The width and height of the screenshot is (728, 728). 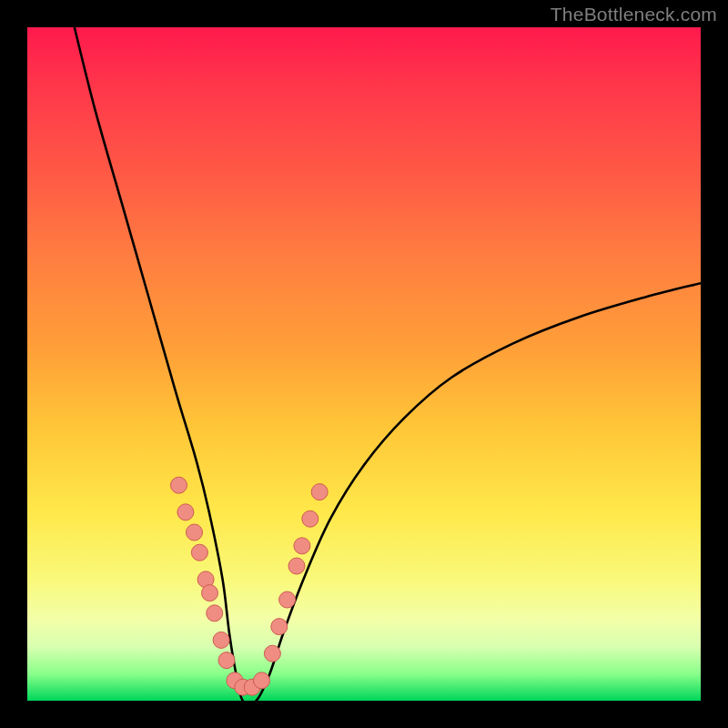 I want to click on scatter-layer, so click(x=249, y=586).